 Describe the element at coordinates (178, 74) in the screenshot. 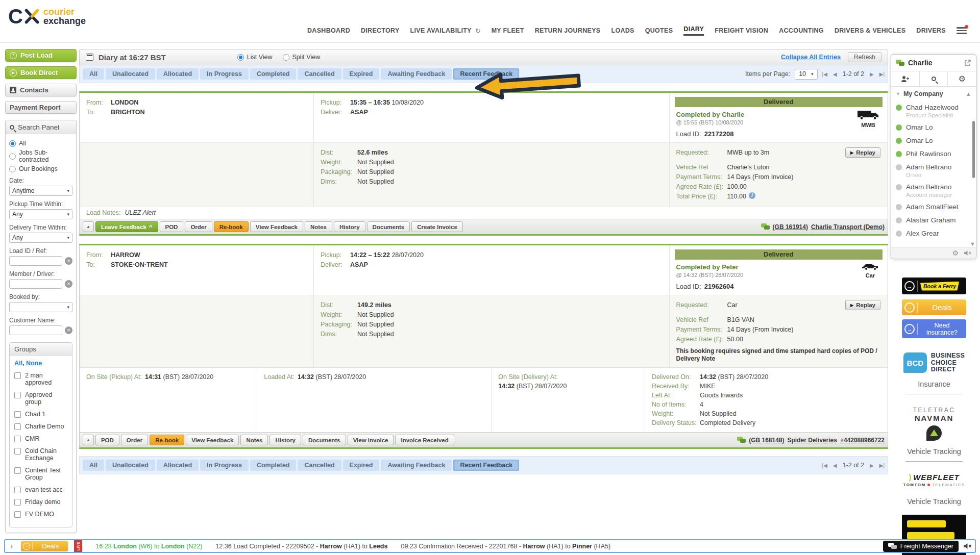

I see `tab-allocated: Allocated` at that location.